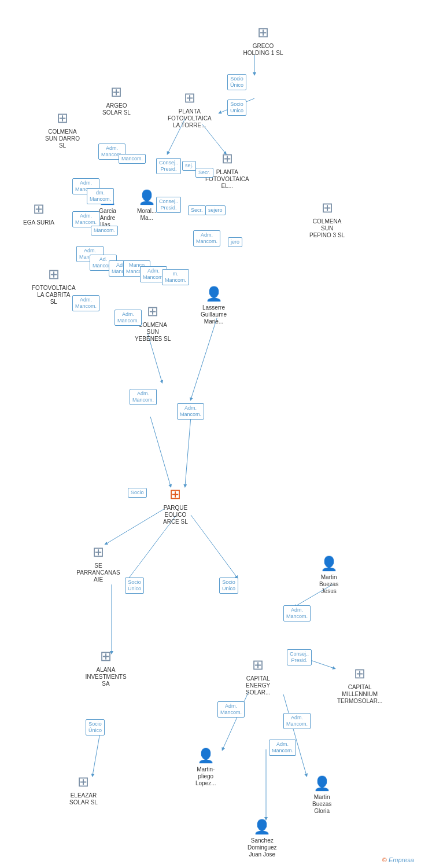 This screenshot has width=421, height=868. What do you see at coordinates (143, 397) in the screenshot?
I see `badge-adm-mancom-10: Adm.Mancom.` at bounding box center [143, 397].